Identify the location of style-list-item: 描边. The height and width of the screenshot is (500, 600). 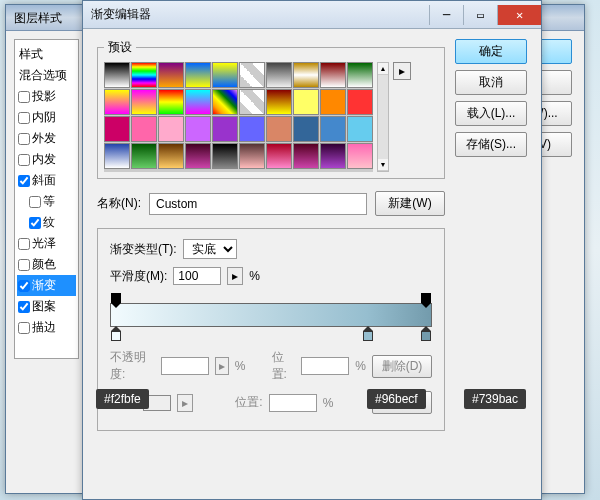
(46, 328).